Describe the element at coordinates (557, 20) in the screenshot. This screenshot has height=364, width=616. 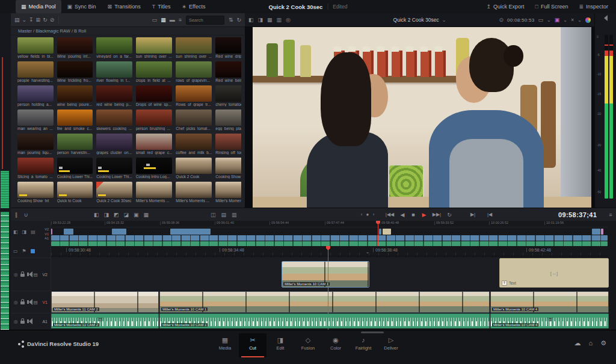
I see `multicam-icon: ▣` at that location.